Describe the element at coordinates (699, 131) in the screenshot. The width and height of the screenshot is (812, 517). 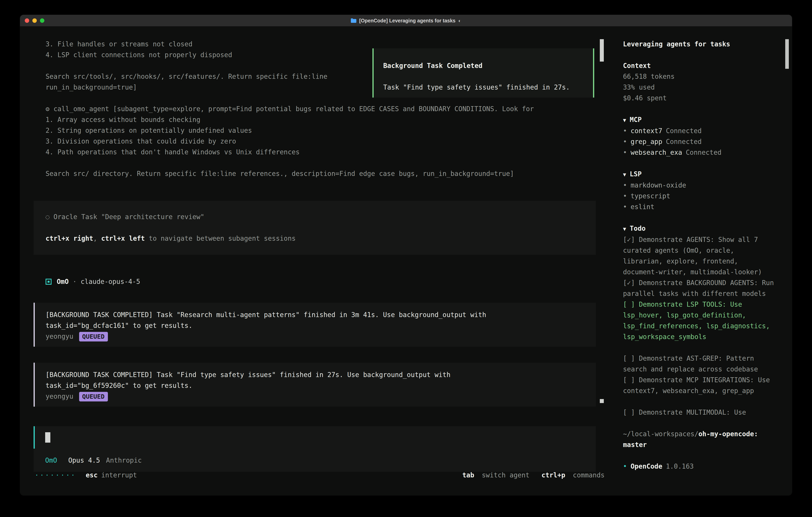
I see `mcp-item: •context7Connected` at that location.